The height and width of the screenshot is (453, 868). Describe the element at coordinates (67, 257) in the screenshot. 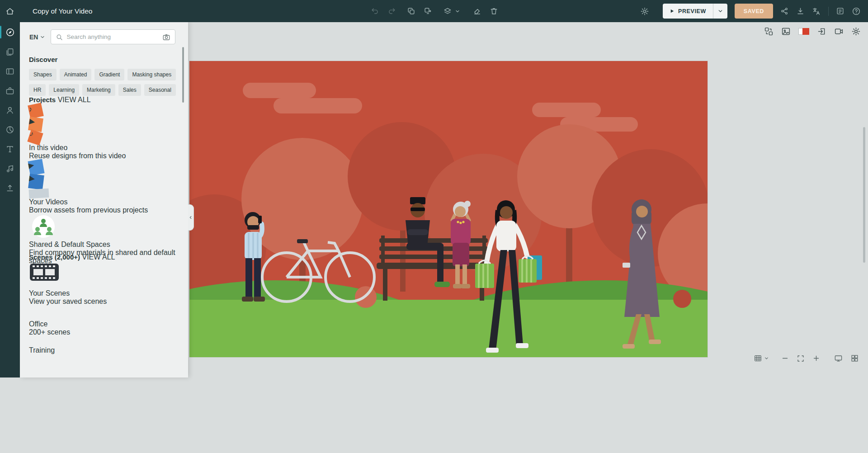

I see `scenes-count: (2,000+)` at that location.